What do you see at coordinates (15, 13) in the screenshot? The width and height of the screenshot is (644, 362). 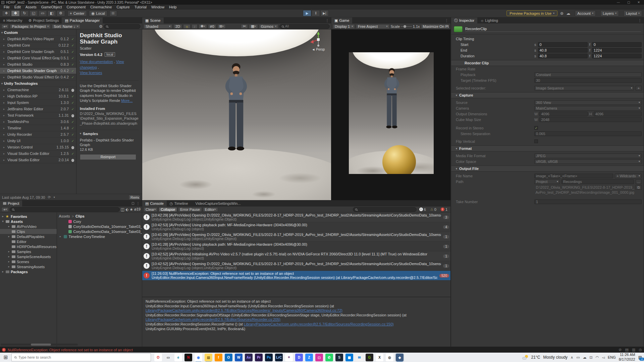 I see `move-tool: ✥` at bounding box center [15, 13].